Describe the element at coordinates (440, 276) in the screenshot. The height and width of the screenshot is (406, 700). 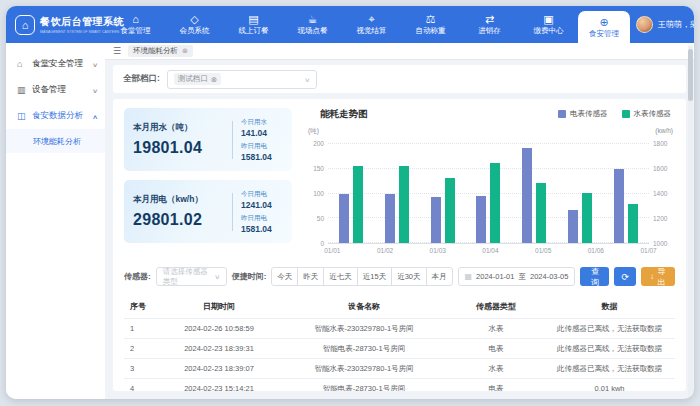
I see `quick-time-本月: 本月` at that location.